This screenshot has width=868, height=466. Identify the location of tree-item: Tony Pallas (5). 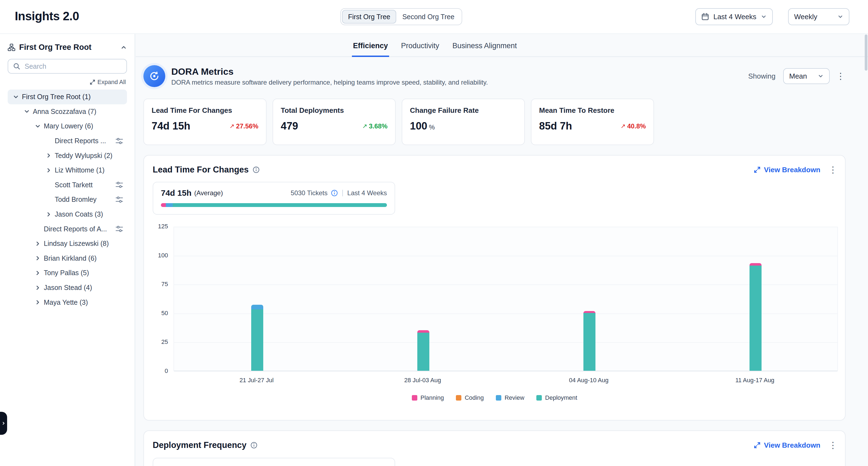
(67, 273).